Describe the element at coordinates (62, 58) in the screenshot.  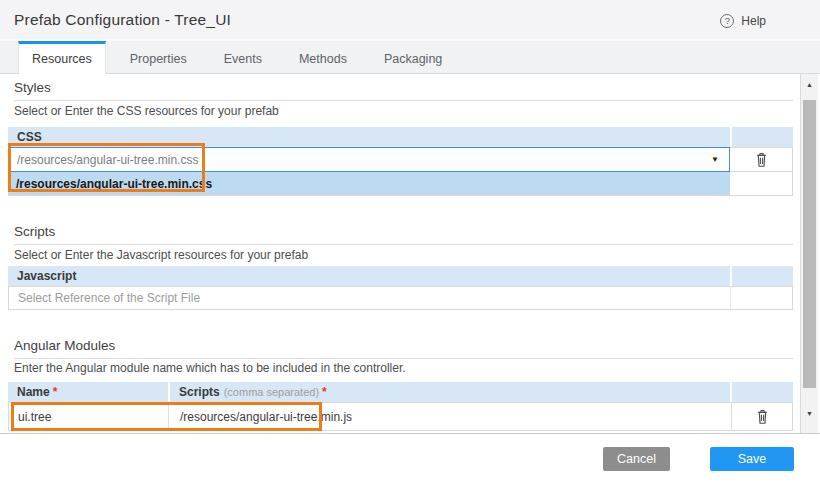
I see `tab-resources: Resources` at that location.